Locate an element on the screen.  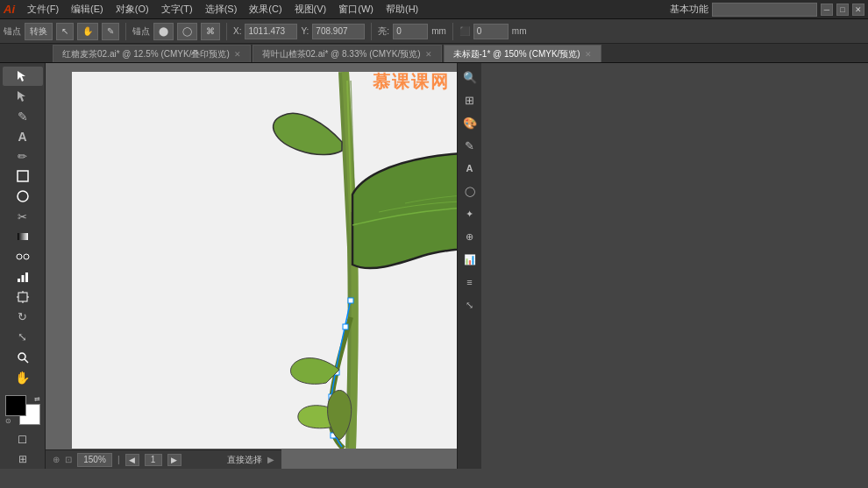
right-icon-star: ✦ is located at coordinates (470, 214).